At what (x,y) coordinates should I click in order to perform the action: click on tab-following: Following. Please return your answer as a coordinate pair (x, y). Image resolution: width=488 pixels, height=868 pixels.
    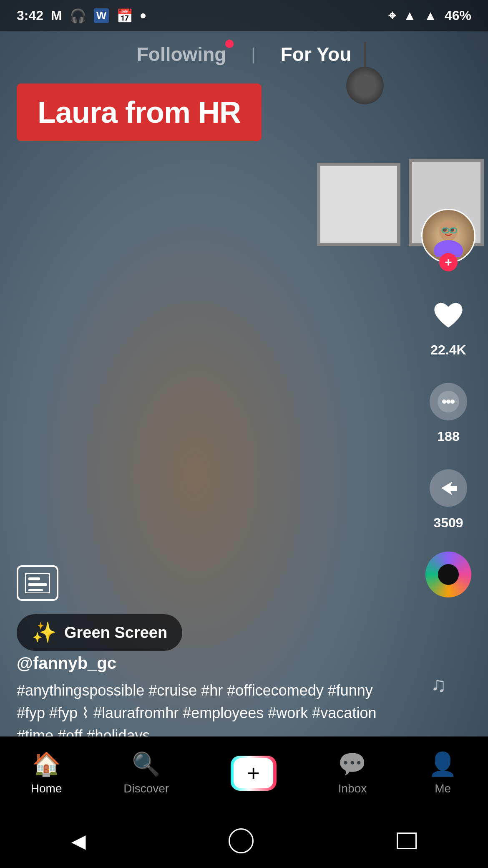
    Looking at the image, I should click on (182, 54).